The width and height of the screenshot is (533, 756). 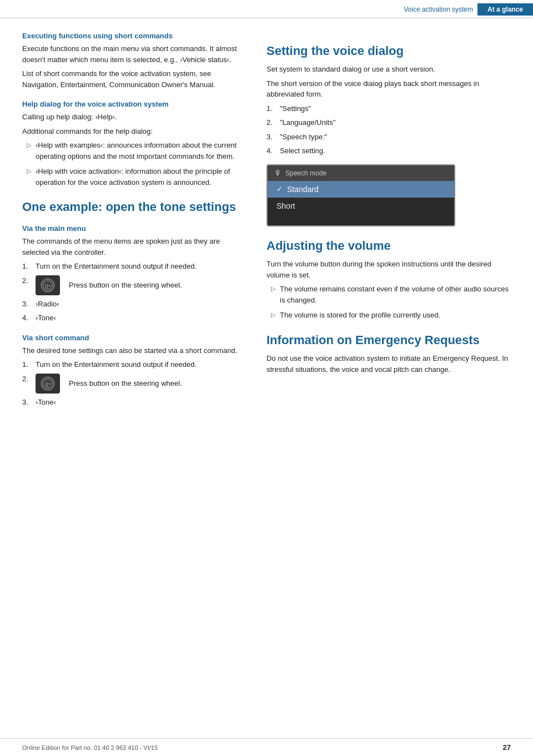 I want to click on via-short-body: The desired tone settings can also be st…, so click(x=132, y=351).